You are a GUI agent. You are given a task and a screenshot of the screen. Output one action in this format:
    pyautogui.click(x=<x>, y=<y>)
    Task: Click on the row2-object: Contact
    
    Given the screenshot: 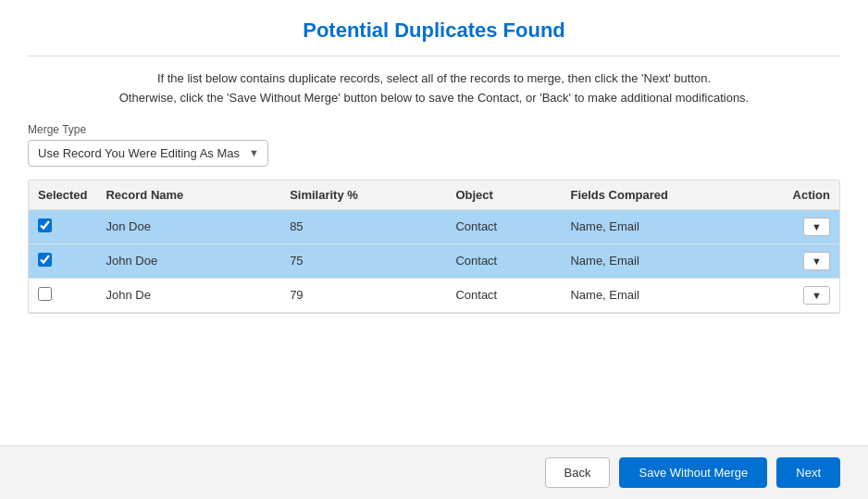 What is the action you would take?
    pyautogui.click(x=503, y=261)
    